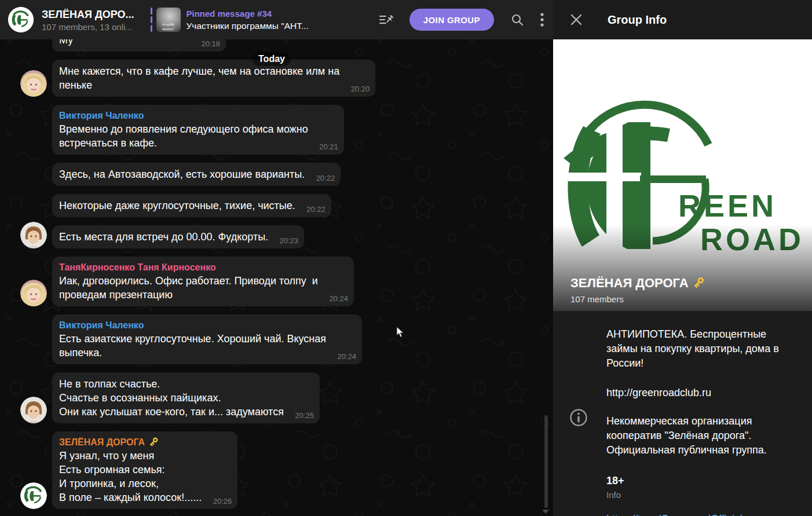 This screenshot has height=516, width=812. I want to click on group-name: ЗЕЛЁНАЯ ДОРОГА, so click(638, 283).